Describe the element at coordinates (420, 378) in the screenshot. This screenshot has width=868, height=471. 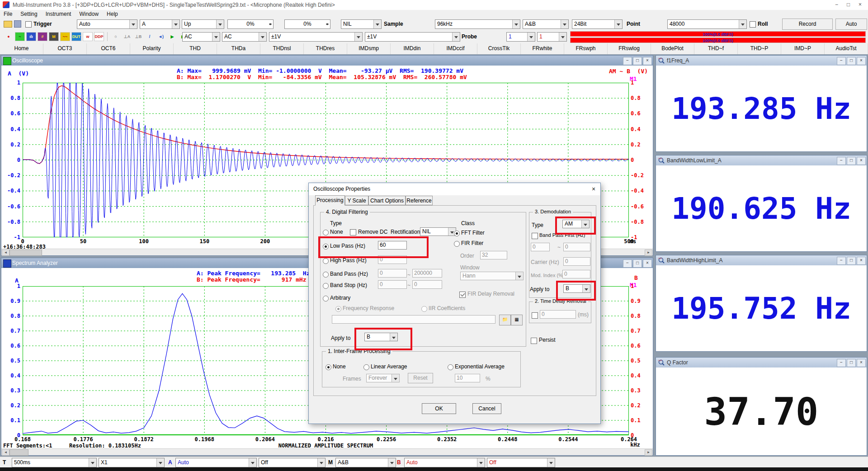
I see `reset-button: Reset` at that location.